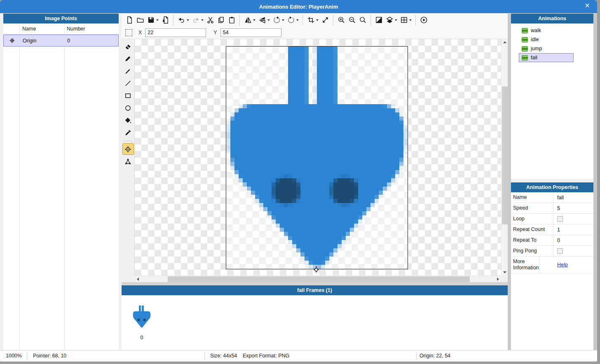  What do you see at coordinates (404, 20) in the screenshot?
I see `grid-button` at bounding box center [404, 20].